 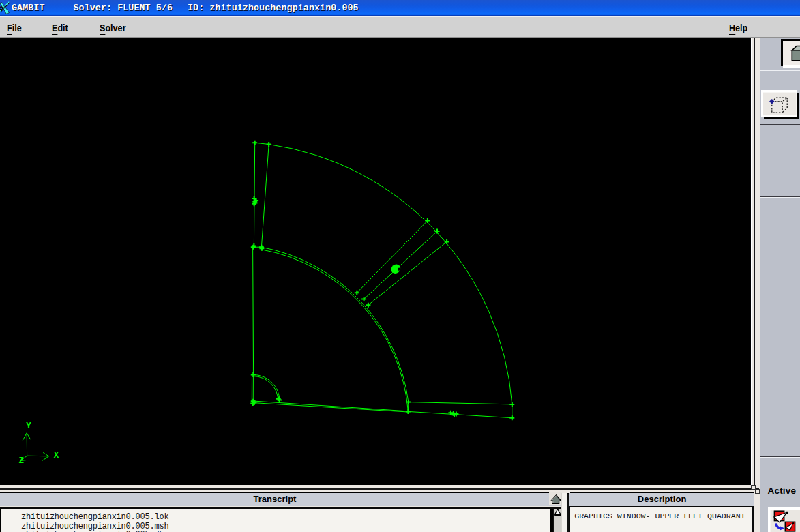 I want to click on svg-text: X, so click(x=57, y=456).